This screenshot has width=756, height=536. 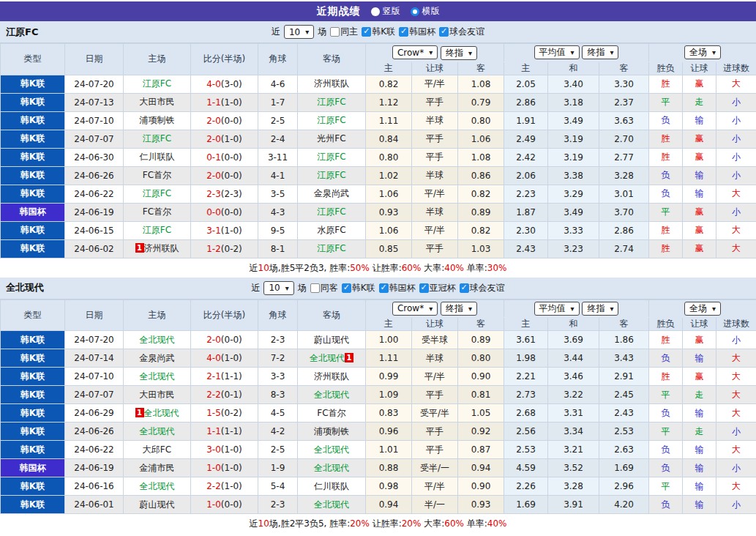 I want to click on odds-handicap-cell: 平/半, so click(x=435, y=193).